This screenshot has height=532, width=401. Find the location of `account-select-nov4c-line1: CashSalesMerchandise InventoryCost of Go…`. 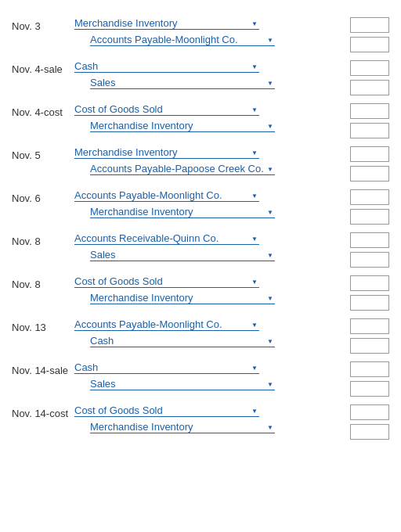

account-select-nov4c-line1: CashSalesMerchandise InventoryCost of Go… is located at coordinates (167, 110).